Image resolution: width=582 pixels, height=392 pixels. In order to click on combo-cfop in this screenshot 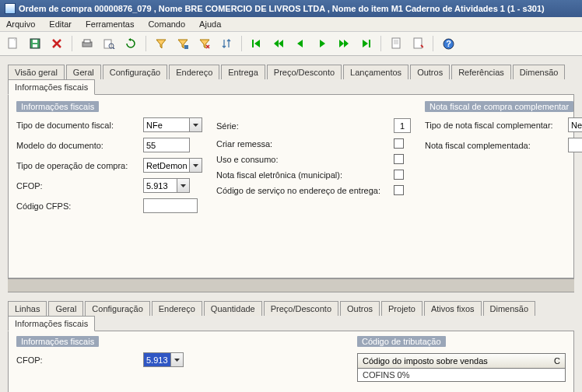, I will do `click(167, 185)`.